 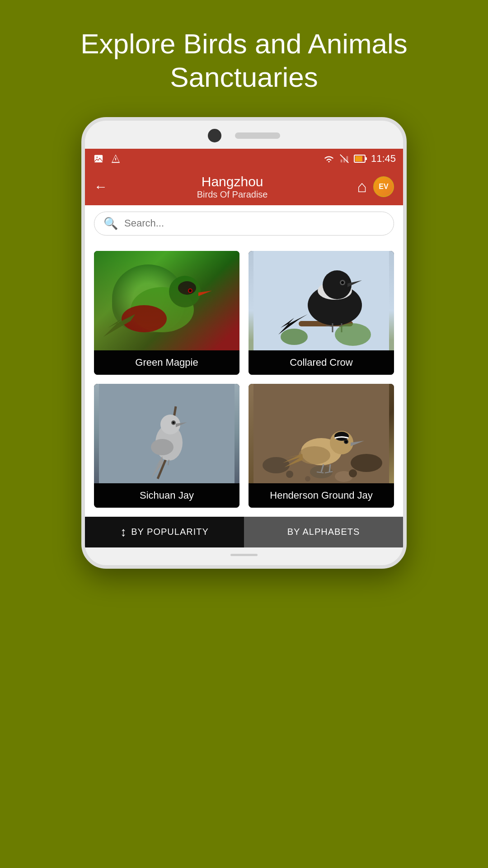 I want to click on tab-alphabets-label: BY ALPHABETS, so click(x=324, y=532).